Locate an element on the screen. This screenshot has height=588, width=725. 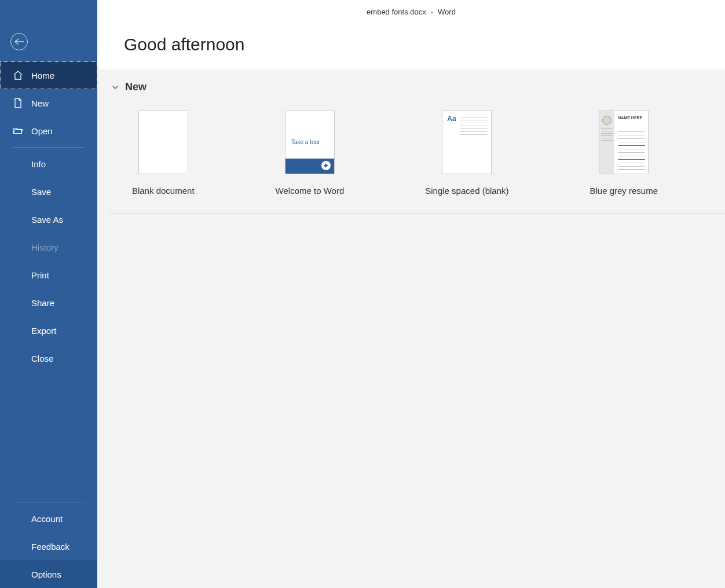
section-new-toggle: New is located at coordinates (417, 87).